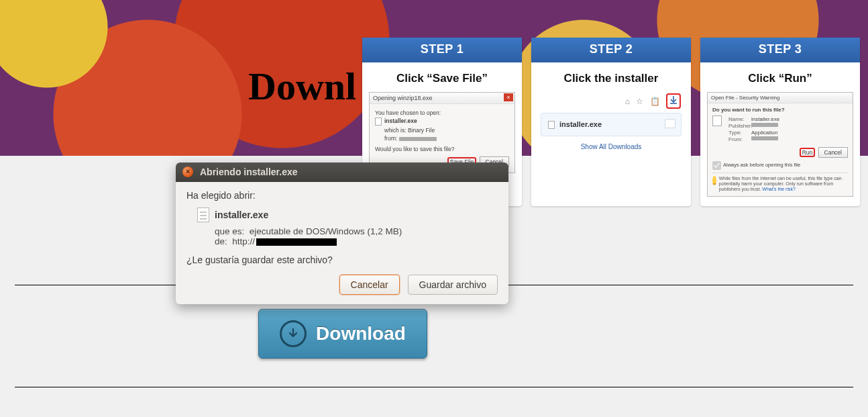 Image resolution: width=868 pixels, height=417 pixels. What do you see at coordinates (628, 101) in the screenshot?
I see `home-icon: ⌂` at bounding box center [628, 101].